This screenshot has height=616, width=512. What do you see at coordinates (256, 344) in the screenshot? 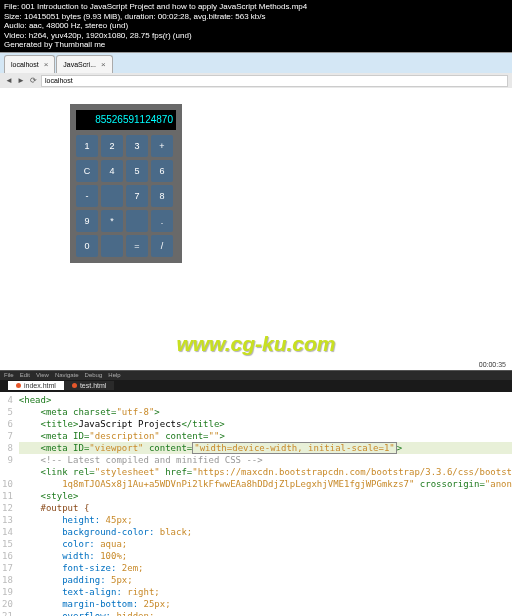
I see `watermark: www.cg-ku.com` at bounding box center [256, 344].